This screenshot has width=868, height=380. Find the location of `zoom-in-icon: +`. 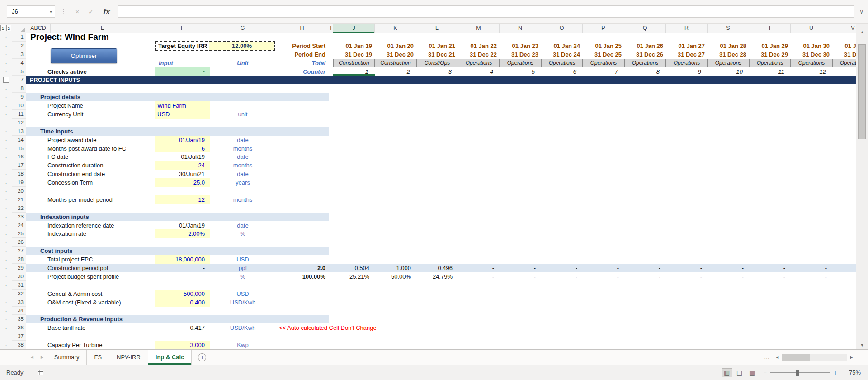

zoom-in-icon: + is located at coordinates (835, 373).